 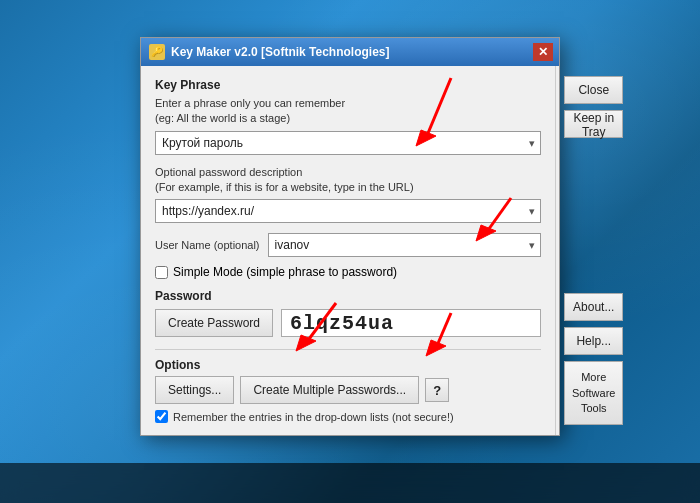 I want to click on optional-desc-dropdown: https://yandex.ru/, so click(x=348, y=211).